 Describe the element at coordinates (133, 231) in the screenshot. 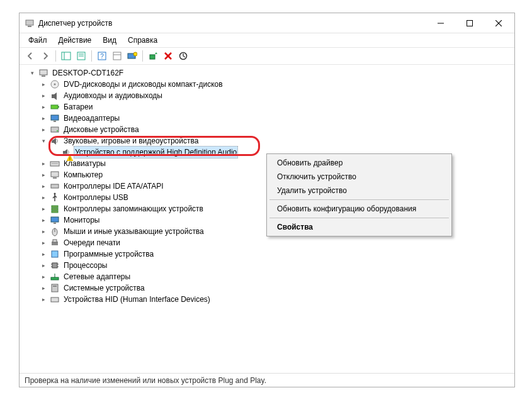

I see `tree-item-label: Мыши и иные указывающие устройства` at that location.